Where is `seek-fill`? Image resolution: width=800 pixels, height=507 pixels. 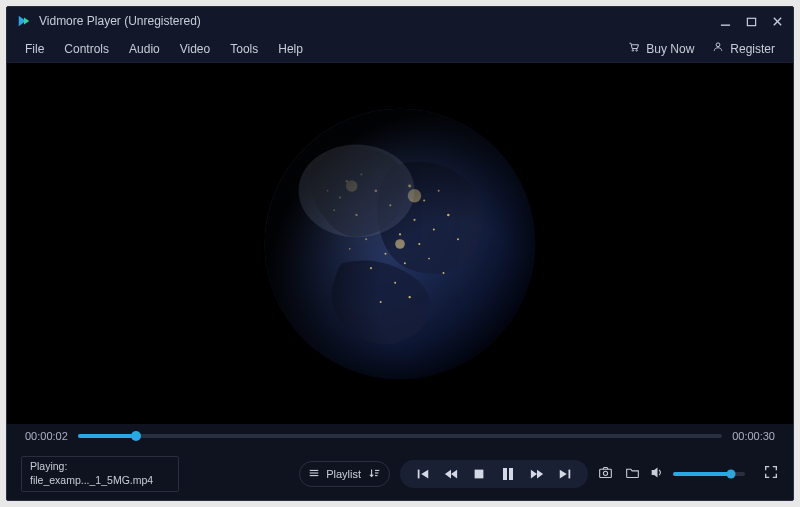 seek-fill is located at coordinates (107, 436).